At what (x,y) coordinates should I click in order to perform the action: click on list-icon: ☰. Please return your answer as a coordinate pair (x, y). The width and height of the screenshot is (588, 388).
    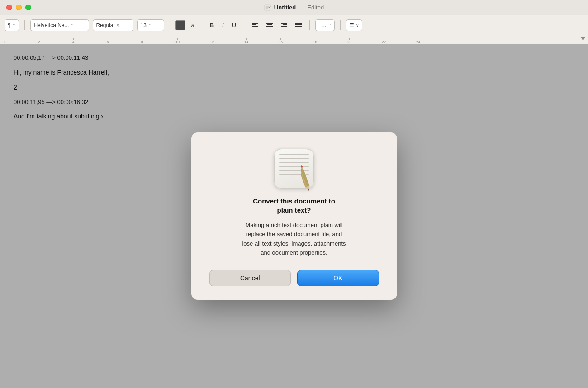
    Looking at the image, I should click on (352, 25).